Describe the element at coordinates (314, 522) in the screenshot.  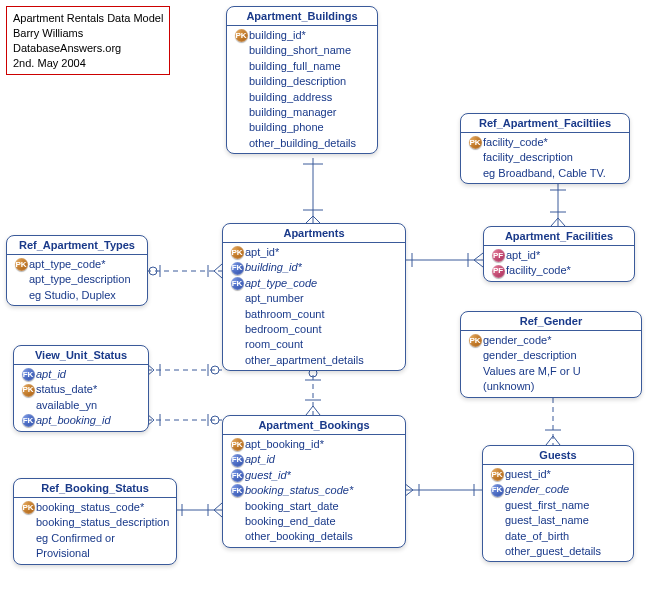
I see `field-row: booking_end_date` at that location.